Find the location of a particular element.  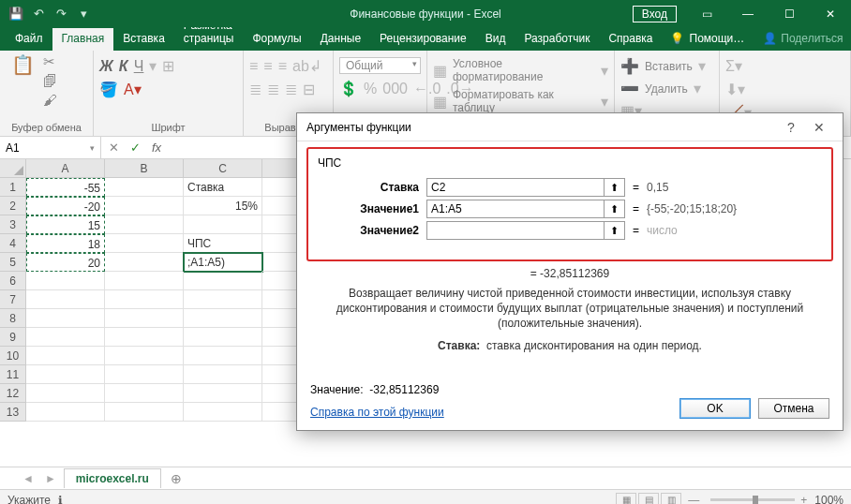

cancel-formula-icon: ✕ is located at coordinates (114, 148).